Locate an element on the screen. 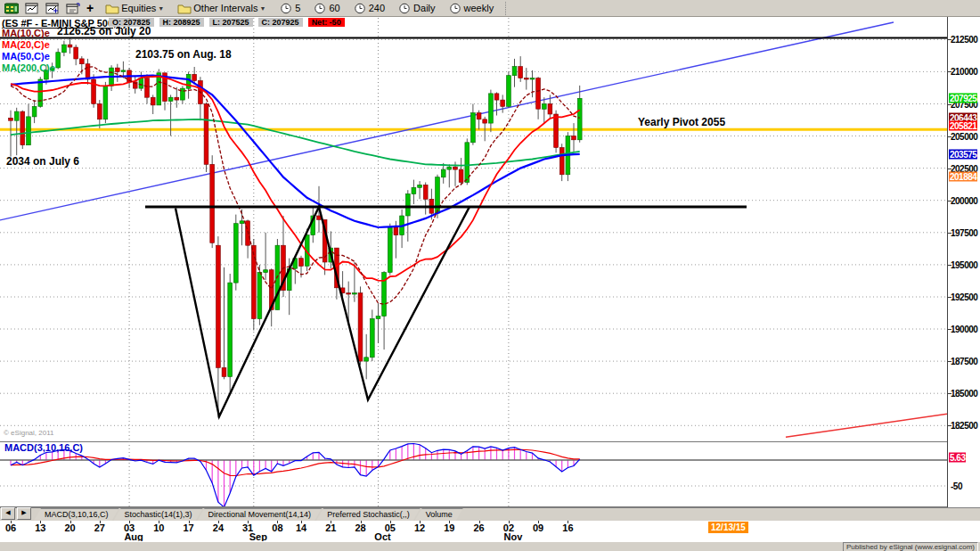  price-tick-label: 185000 is located at coordinates (964, 394).